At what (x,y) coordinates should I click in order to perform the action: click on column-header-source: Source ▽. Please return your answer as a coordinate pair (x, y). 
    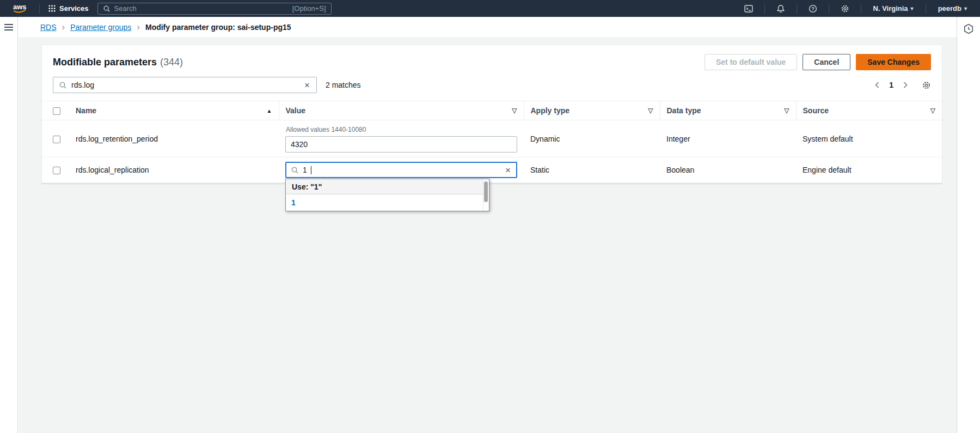
    Looking at the image, I should click on (869, 111).